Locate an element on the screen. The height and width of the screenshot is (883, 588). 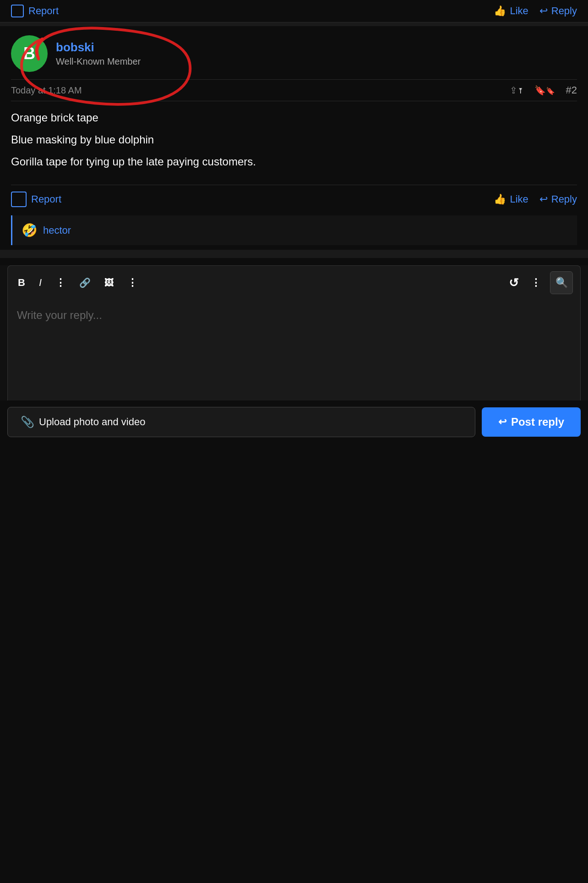
image-button: 🖼 is located at coordinates (109, 283).